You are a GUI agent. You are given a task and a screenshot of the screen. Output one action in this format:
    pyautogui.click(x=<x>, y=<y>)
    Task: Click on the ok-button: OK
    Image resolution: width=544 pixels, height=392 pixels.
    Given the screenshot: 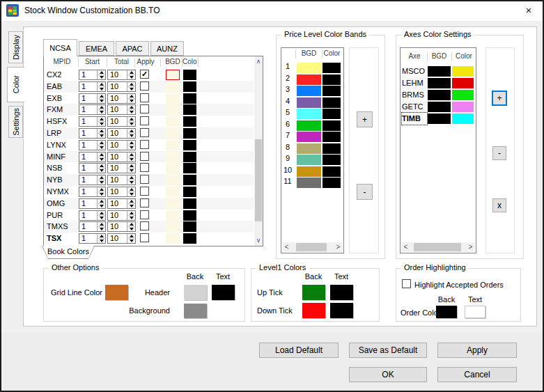 What is the action you would take?
    pyautogui.click(x=388, y=375)
    